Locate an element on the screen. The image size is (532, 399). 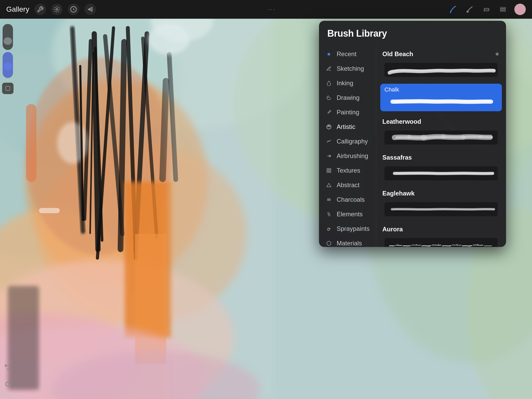
brush-section-header-aurora: Aurora is located at coordinates (441, 228).